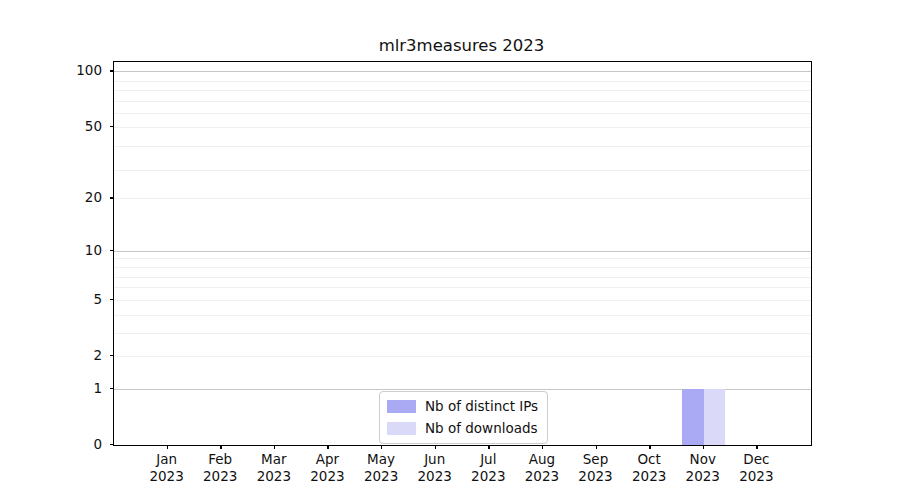  What do you see at coordinates (70, 197) in the screenshot?
I see `y-tick-label: 20` at bounding box center [70, 197].